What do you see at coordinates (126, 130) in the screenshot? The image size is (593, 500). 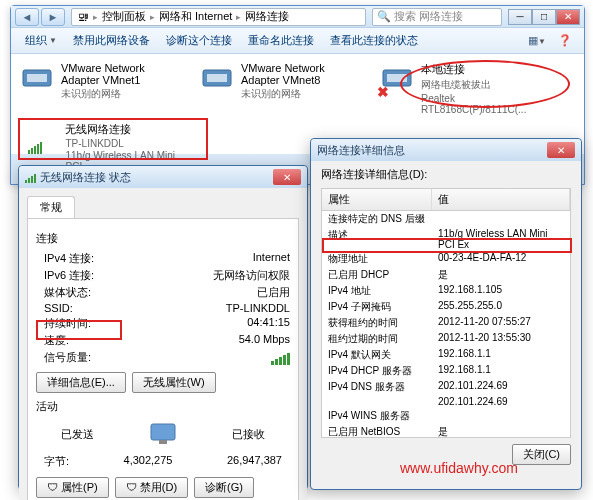 I see `adapter-title: 无线网络连接` at bounding box center [126, 130].